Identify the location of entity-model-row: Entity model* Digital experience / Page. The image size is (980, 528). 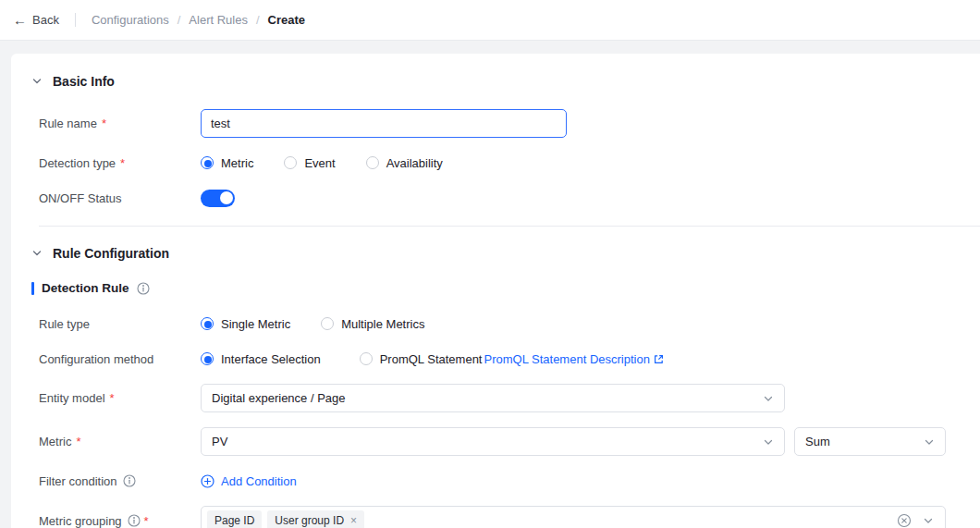
(509, 398).